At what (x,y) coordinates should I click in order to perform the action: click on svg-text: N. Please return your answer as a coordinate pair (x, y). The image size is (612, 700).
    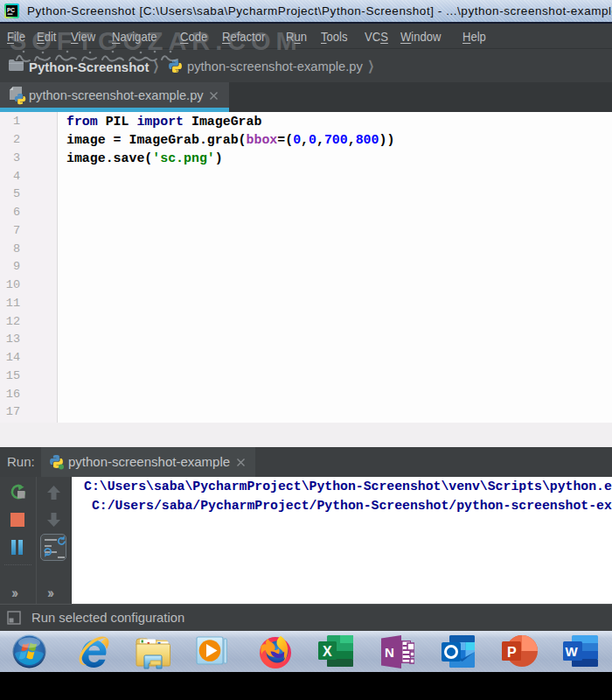
    Looking at the image, I should click on (390, 653).